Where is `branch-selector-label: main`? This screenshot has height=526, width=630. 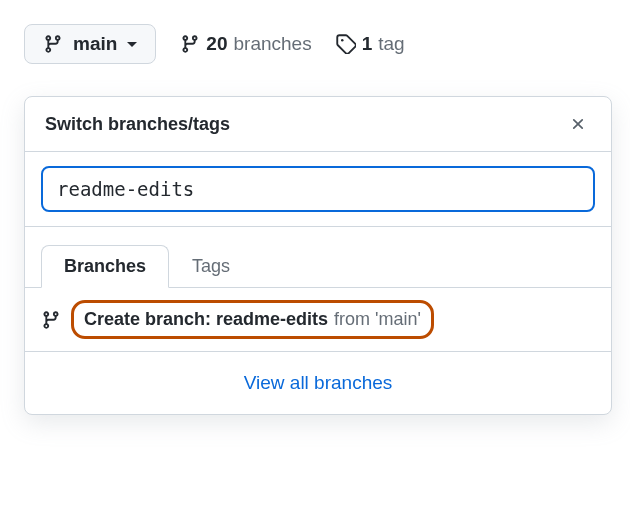 branch-selector-label: main is located at coordinates (95, 44).